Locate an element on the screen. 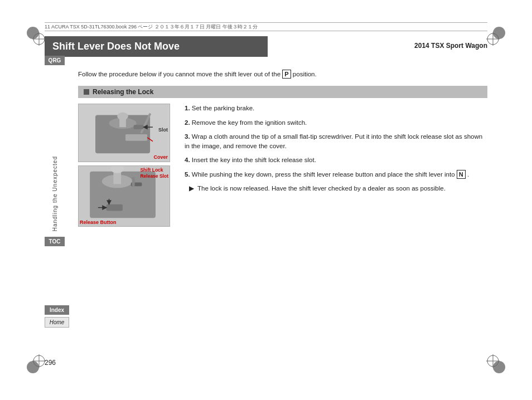 This screenshot has width=532, height=400. n-badge: N is located at coordinates (461, 174).